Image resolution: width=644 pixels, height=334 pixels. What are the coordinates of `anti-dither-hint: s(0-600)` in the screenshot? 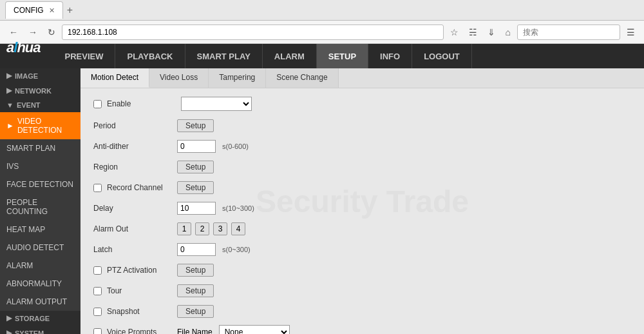 It's located at (236, 146).